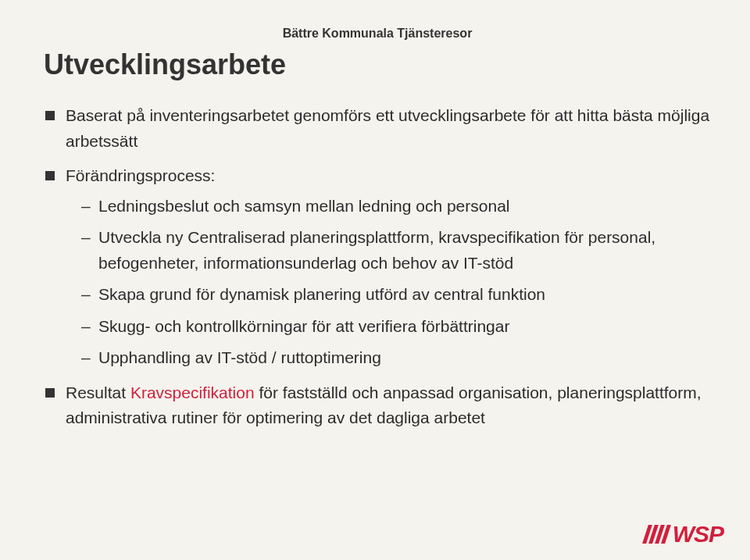 This screenshot has height=560, width=750. What do you see at coordinates (396, 250) in the screenshot?
I see `dash-item: Utveckla ny Centraliserad planeringsplat…` at bounding box center [396, 250].